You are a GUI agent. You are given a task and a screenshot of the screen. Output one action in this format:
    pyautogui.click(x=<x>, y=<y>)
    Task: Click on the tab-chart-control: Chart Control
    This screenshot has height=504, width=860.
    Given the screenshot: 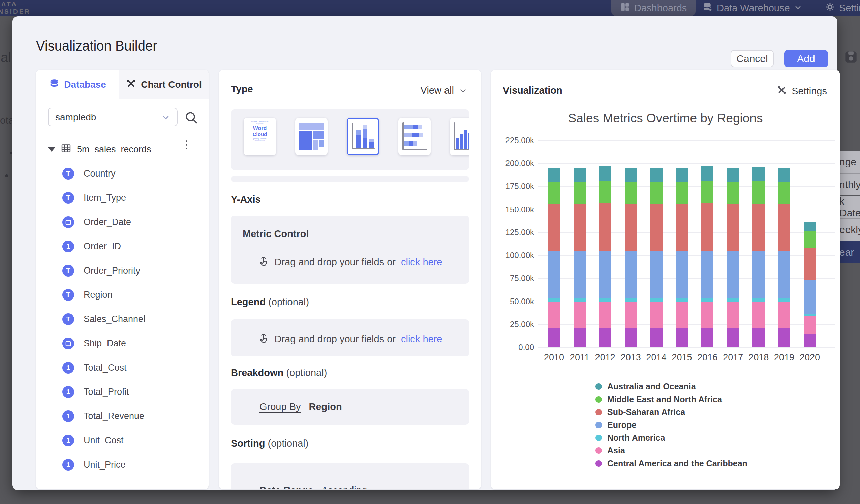 What is the action you would take?
    pyautogui.click(x=164, y=85)
    